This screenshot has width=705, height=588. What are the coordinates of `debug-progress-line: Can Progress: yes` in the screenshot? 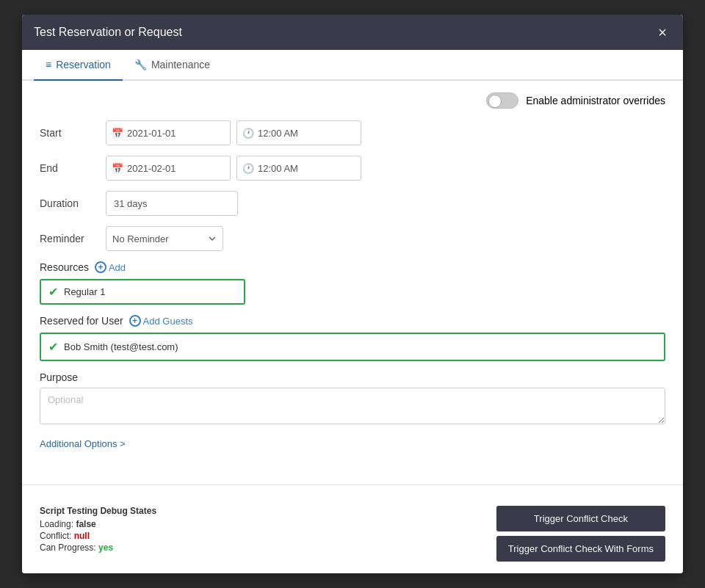 It's located at (98, 548).